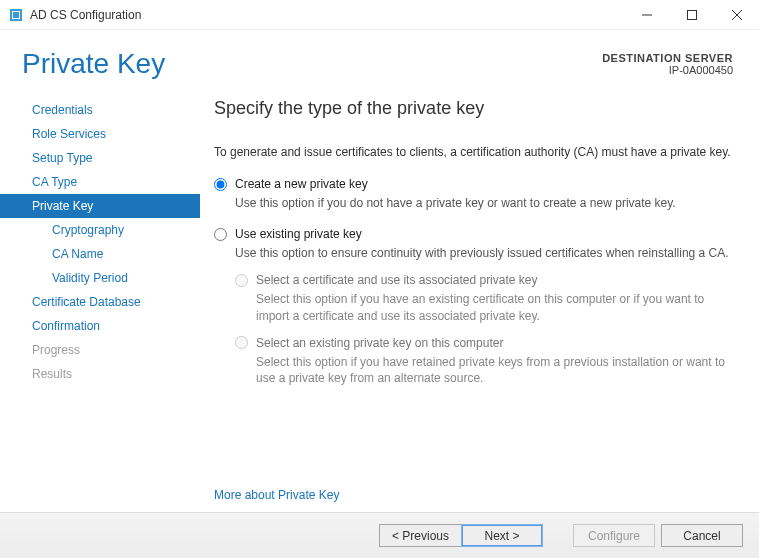 The width and height of the screenshot is (759, 558). What do you see at coordinates (380, 60) in the screenshot?
I see `header: Private Key DESTINATION SERVER IP-0A0004…` at bounding box center [380, 60].